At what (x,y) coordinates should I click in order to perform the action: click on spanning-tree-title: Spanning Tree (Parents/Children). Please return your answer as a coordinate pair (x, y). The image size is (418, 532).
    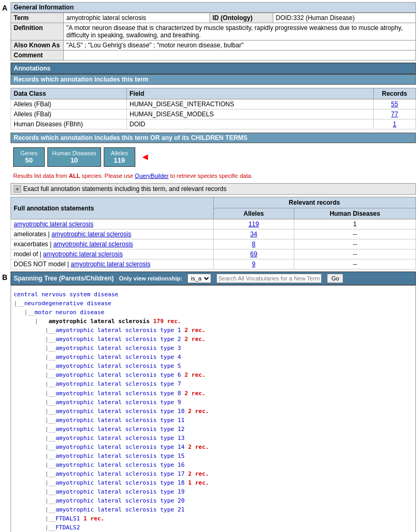
    Looking at the image, I should click on (64, 278).